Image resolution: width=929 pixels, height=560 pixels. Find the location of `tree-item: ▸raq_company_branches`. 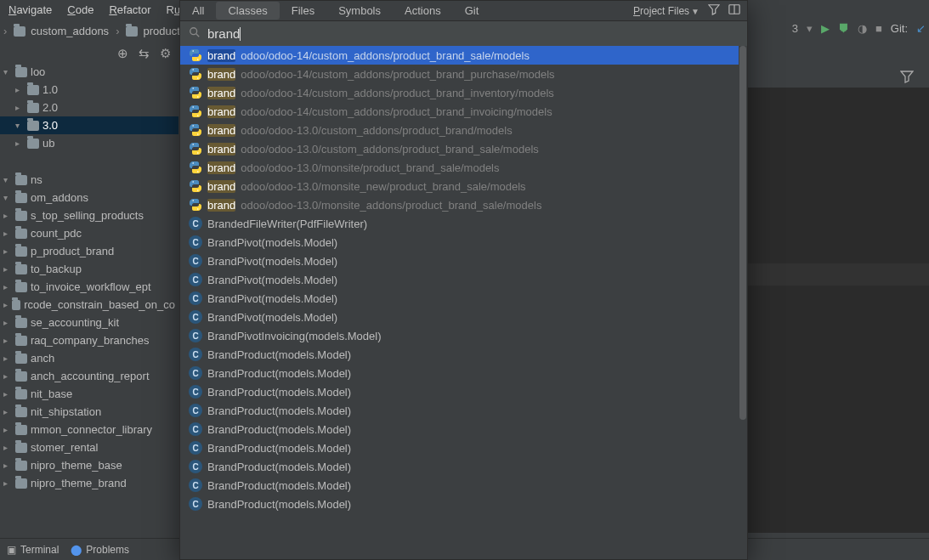

tree-item: ▸raq_company_branches is located at coordinates (89, 340).